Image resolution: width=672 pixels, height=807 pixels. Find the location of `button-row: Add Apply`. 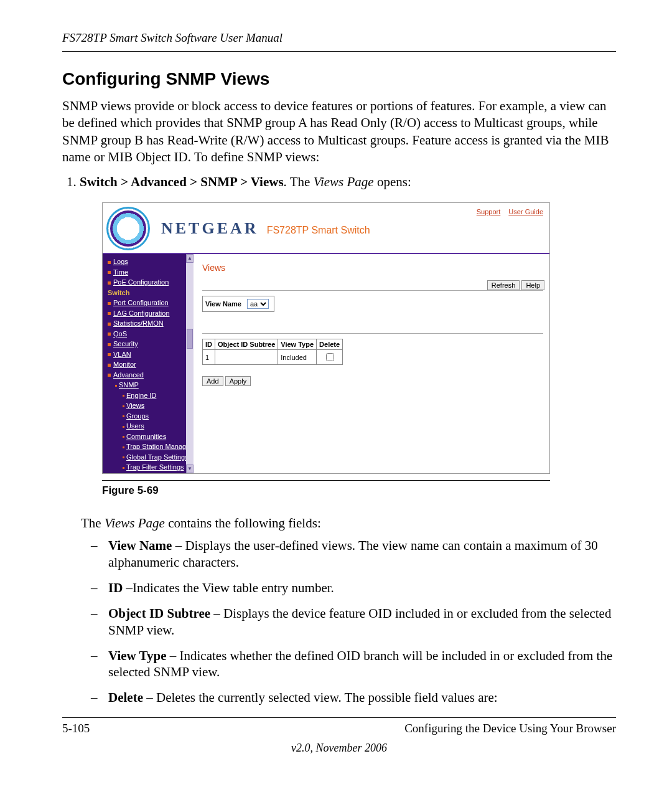

button-row: Add Apply is located at coordinates (373, 381).